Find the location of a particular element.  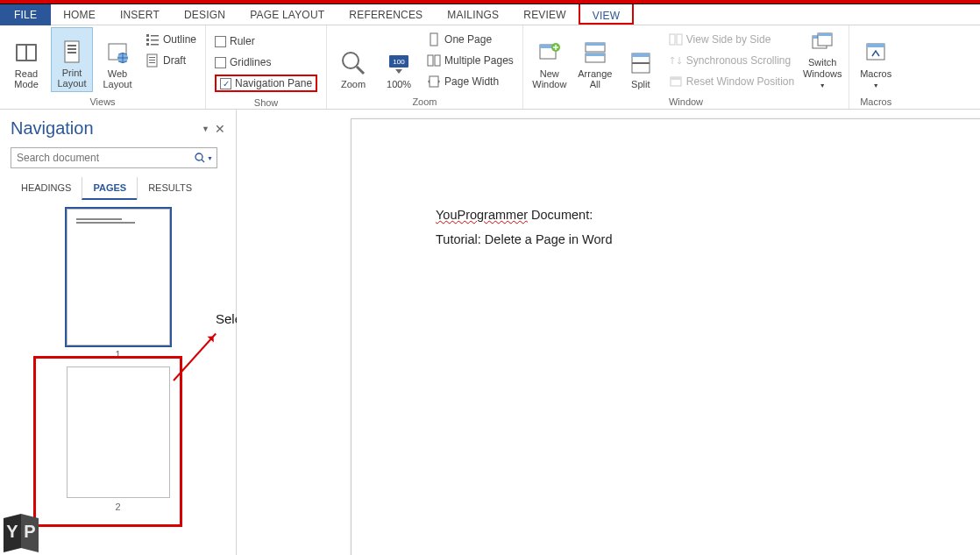

tab-review: REVIEW is located at coordinates (545, 15).